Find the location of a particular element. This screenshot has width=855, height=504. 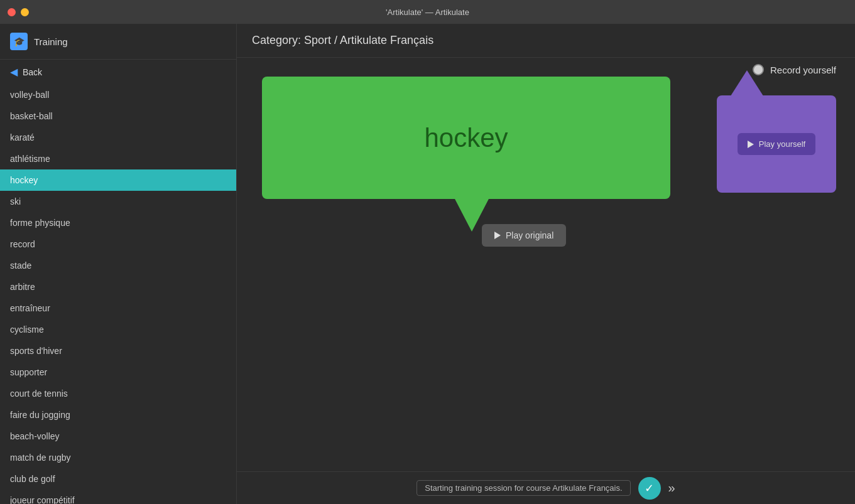

sidebar-header: 🎓 Training is located at coordinates (118, 41).